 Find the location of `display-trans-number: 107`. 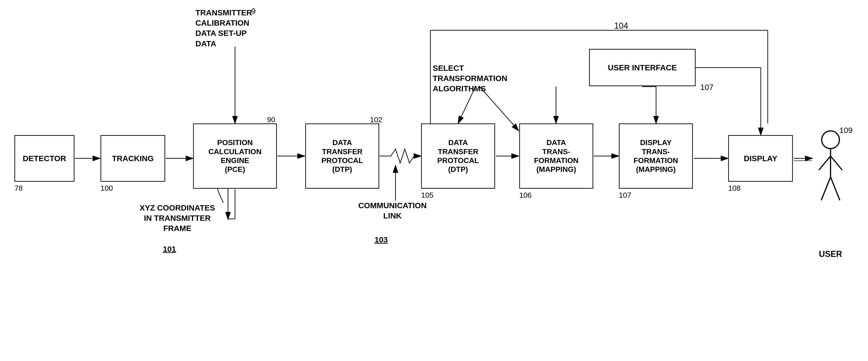

display-trans-number: 107 is located at coordinates (625, 195).